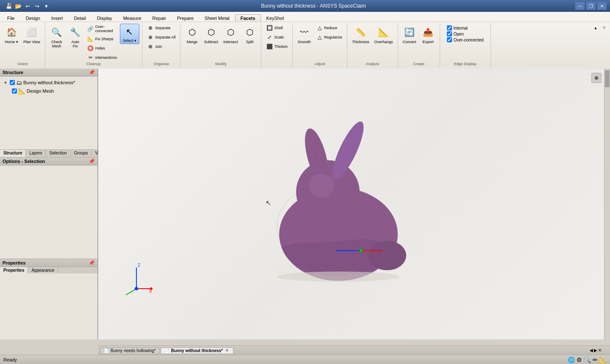 The width and height of the screenshot is (610, 364). What do you see at coordinates (130, 34) in the screenshot?
I see `select-button: ↖ Select ▾` at bounding box center [130, 34].